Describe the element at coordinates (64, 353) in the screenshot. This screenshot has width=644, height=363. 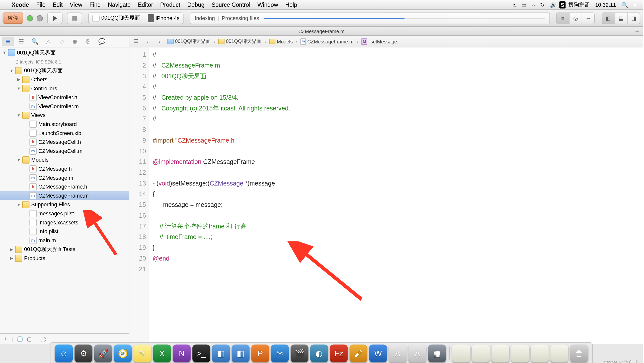
I see `dock-finder-icon: ☺` at that location.